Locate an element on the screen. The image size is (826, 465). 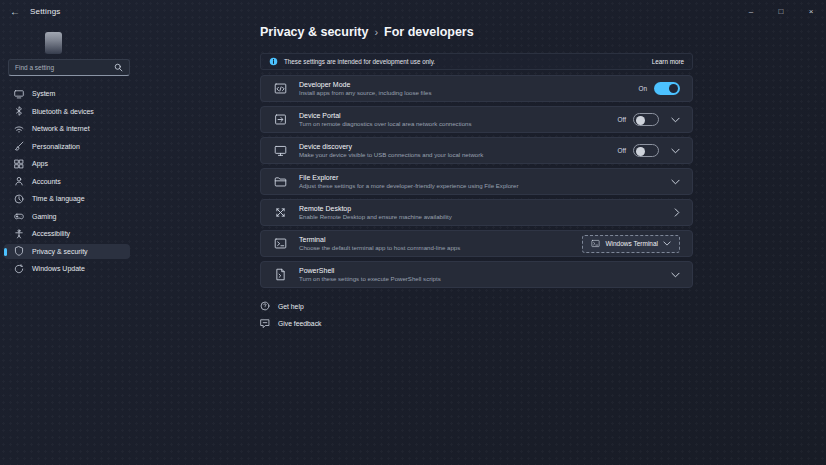
feedback-icon is located at coordinates (265, 323).